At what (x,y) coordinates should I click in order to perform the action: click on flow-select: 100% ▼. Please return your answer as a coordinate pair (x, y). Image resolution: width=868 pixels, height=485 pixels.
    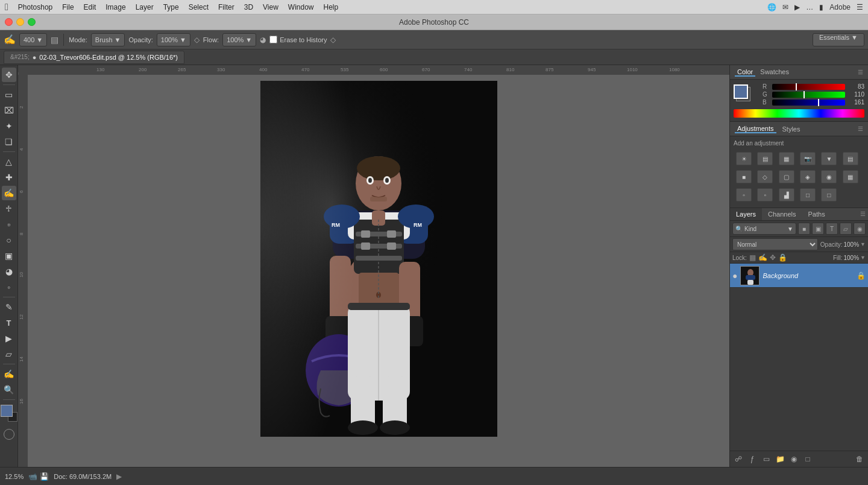
    Looking at the image, I should click on (239, 40).